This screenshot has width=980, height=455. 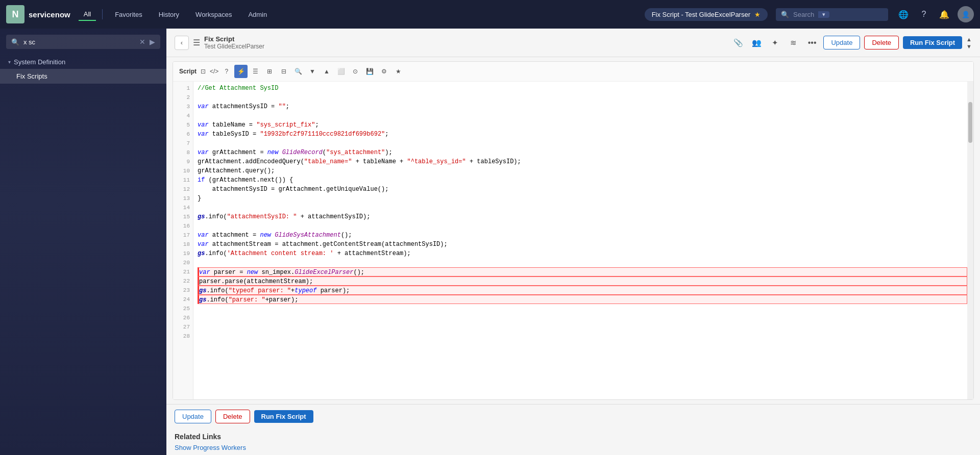 I want to click on toolbar-up-icon: ▲, so click(x=327, y=71).